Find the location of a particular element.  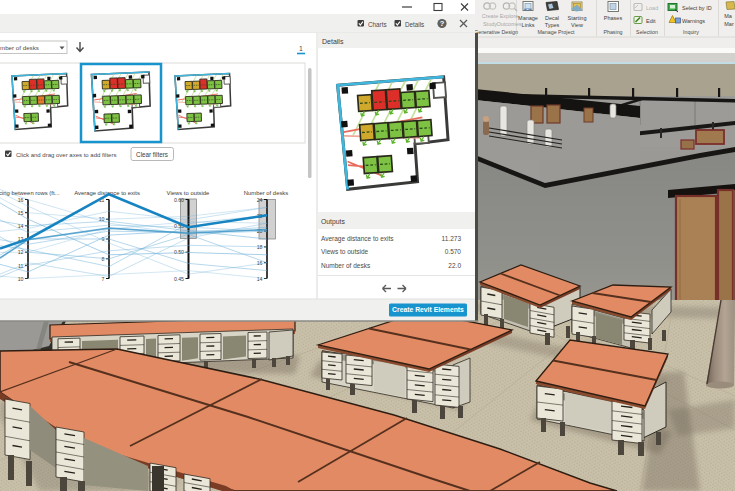

svg-text: Edit is located at coordinates (651, 21).